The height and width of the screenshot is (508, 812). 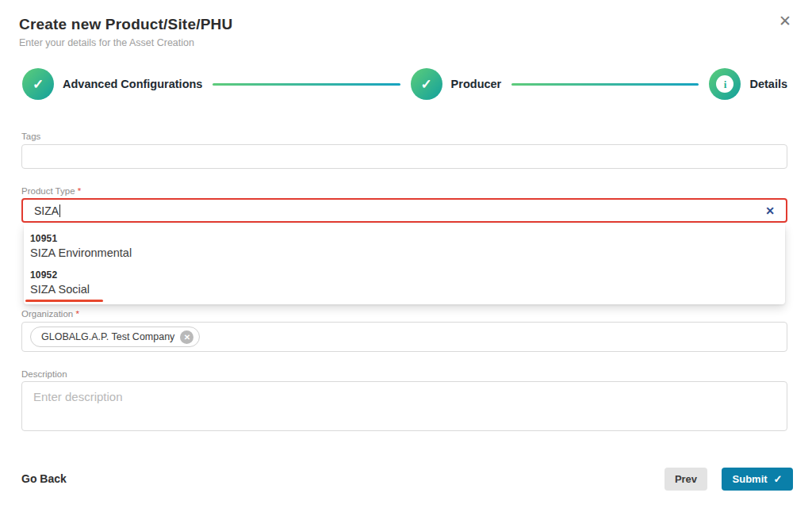 I want to click on description-textarea, so click(x=404, y=406).